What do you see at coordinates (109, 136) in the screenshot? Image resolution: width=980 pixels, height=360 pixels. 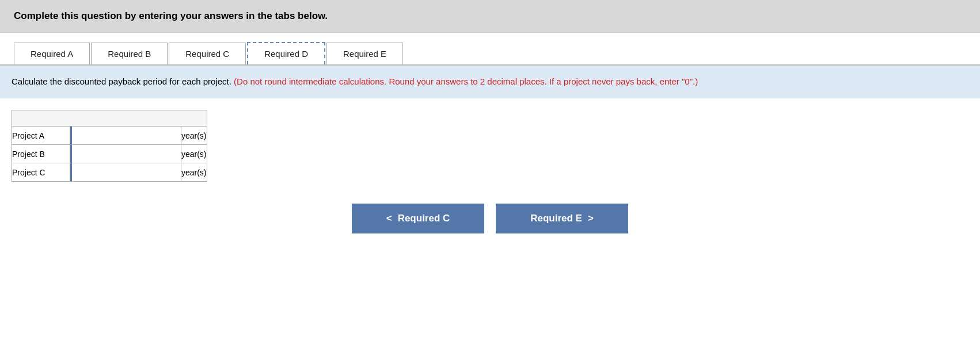 I see `table-row-project-a: Project A year(s)` at bounding box center [109, 136].